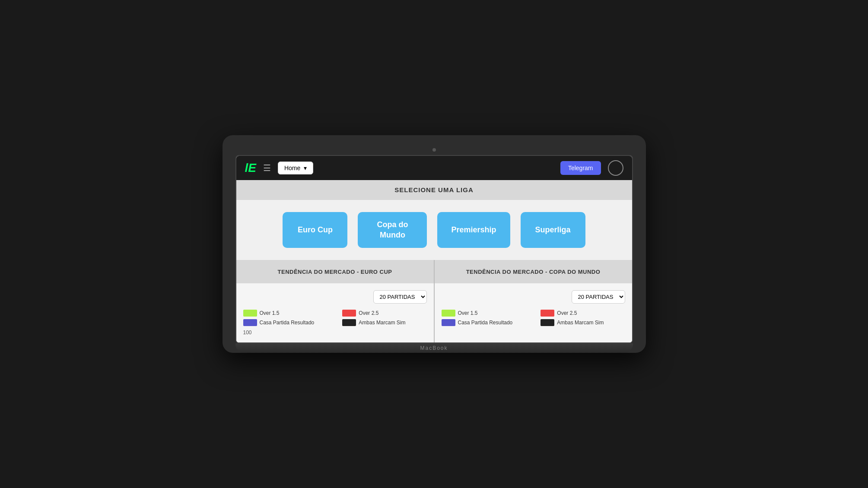 The width and height of the screenshot is (868, 488). I want to click on euro-cup-legend: Over 1.5 Over 2.5 Casa Partida Resultado, so click(335, 318).